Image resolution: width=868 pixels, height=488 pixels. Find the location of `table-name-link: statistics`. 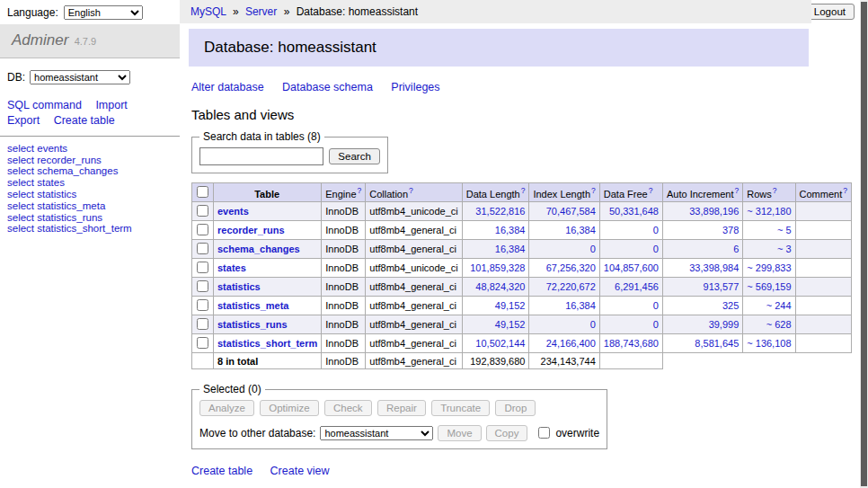

table-name-link: statistics is located at coordinates (239, 287).